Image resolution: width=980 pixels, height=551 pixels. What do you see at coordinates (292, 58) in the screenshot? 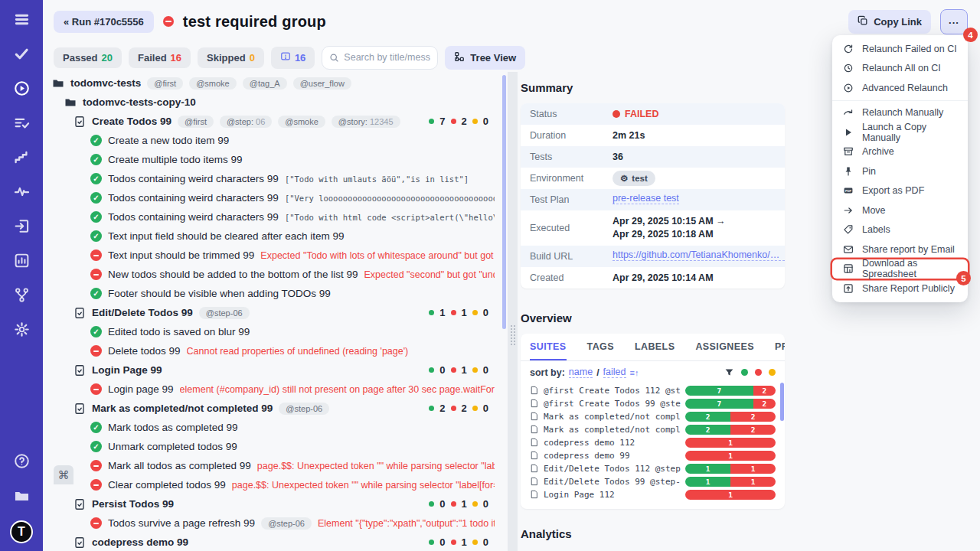
I see `filter-comments: 16` at bounding box center [292, 58].